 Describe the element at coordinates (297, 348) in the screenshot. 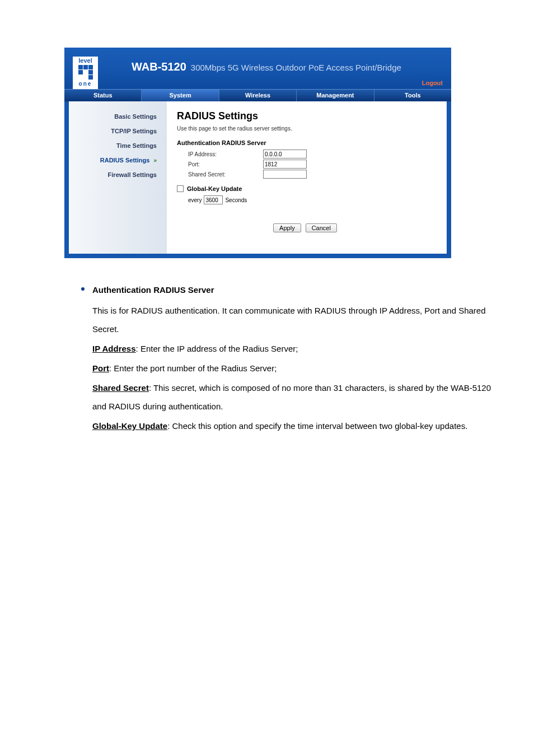

I see `doc-ip: IP Address: Enter the IP address of the …` at that location.